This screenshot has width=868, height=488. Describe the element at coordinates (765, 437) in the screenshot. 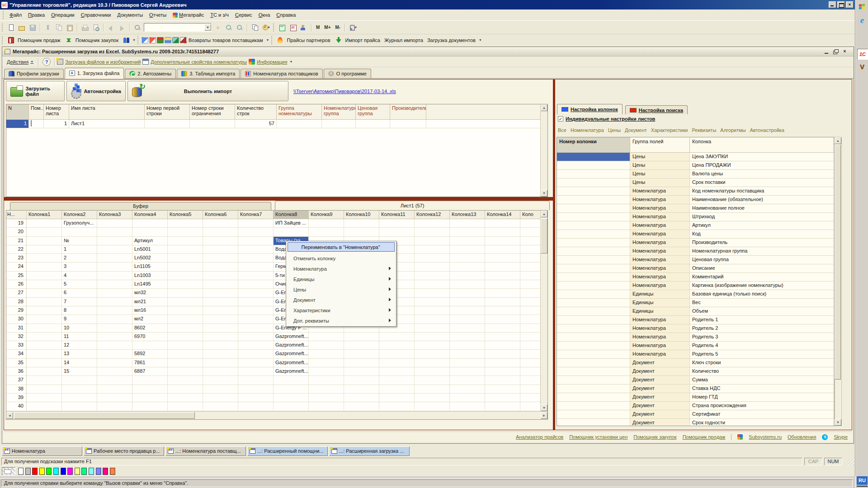

I see `subsystems-link: Subsystems.ru` at that location.